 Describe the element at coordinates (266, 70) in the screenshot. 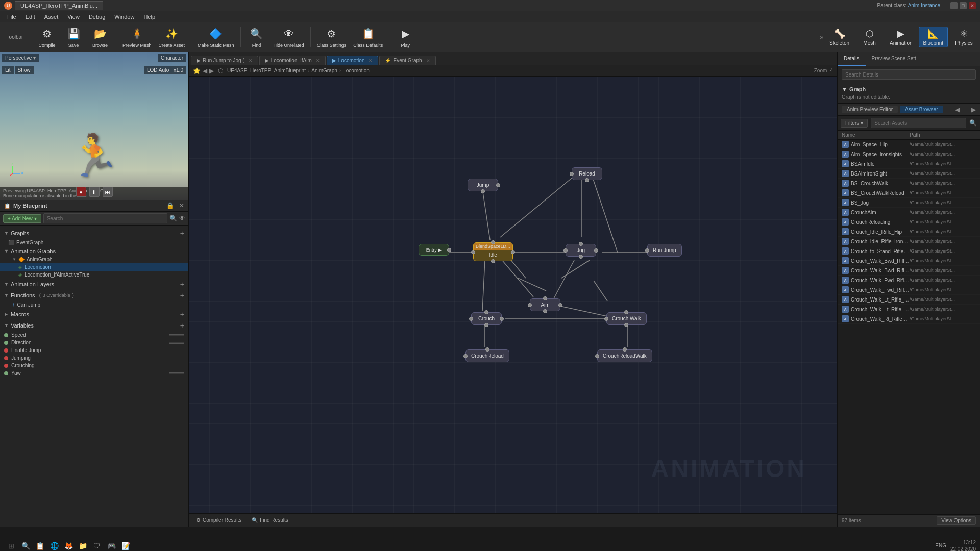

I see `breadcrumb-root: UE4ASP_HeroTPP_AnimBlueprint` at that location.